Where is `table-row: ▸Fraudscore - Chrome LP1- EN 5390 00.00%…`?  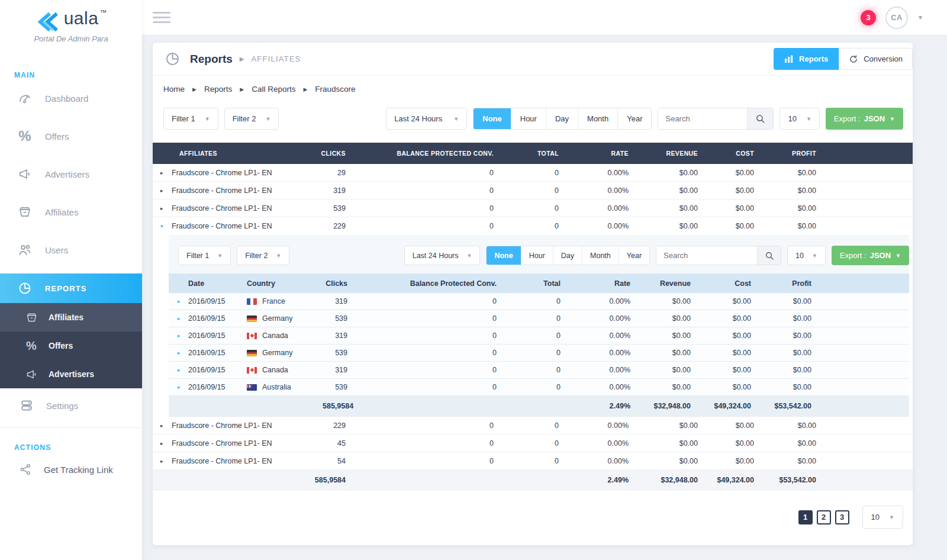
table-row: ▸Fraudscore - Chrome LP1- EN 5390 00.00%… is located at coordinates (533, 208).